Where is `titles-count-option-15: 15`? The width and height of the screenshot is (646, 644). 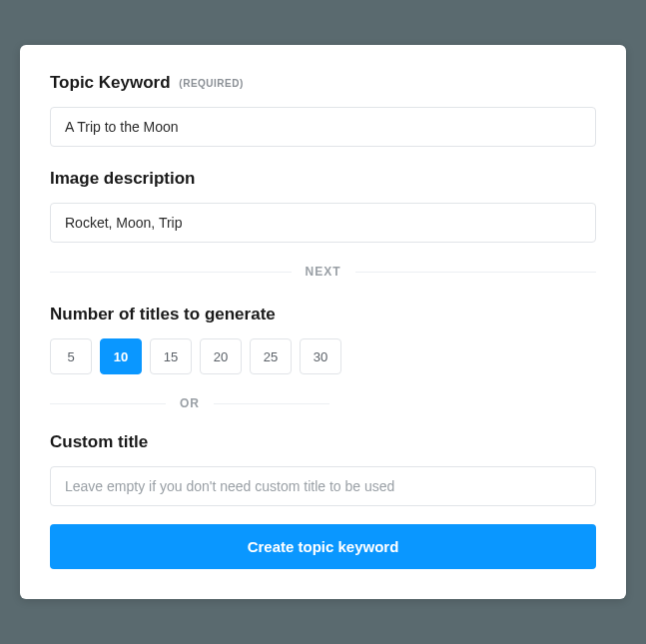 titles-count-option-15: 15 is located at coordinates (171, 356).